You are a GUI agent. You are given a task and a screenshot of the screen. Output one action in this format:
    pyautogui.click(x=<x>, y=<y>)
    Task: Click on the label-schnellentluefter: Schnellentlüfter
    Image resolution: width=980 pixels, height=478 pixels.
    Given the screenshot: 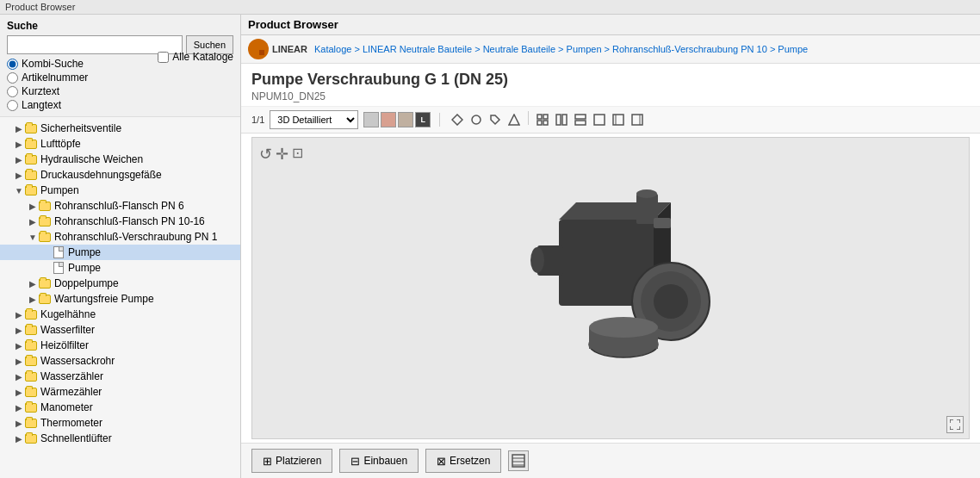 What is the action you would take?
    pyautogui.click(x=76, y=438)
    